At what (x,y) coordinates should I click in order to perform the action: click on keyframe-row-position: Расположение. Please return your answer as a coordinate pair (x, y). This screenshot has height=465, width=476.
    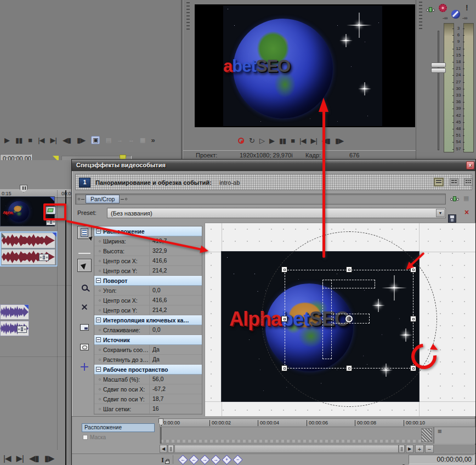
    Looking at the image, I should click on (118, 428).